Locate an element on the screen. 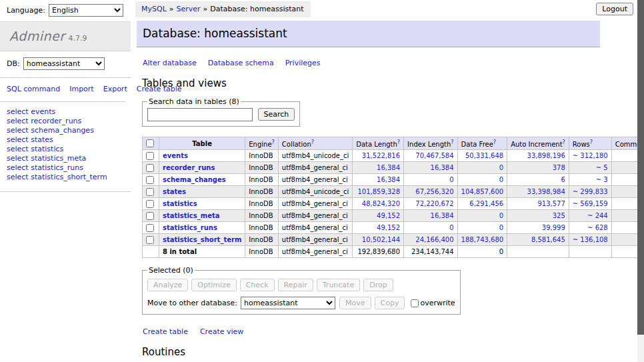 This screenshot has height=362, width=644. auto-increment-link: 39,999 is located at coordinates (553, 228).